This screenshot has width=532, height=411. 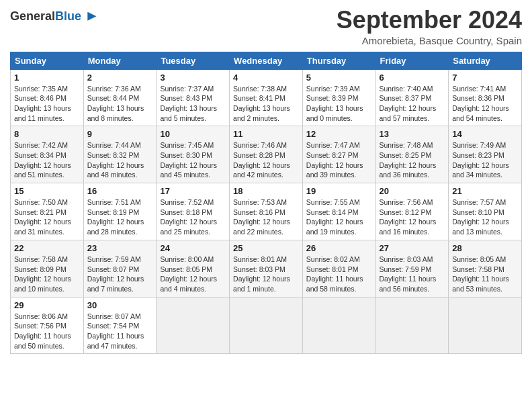 I want to click on day-number: 11, so click(x=266, y=134).